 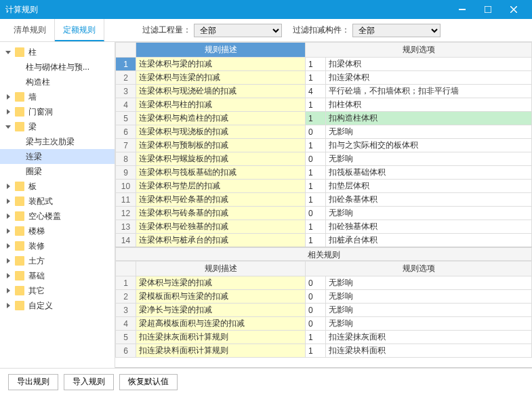 What do you see at coordinates (221, 146) in the screenshot?
I see `rule-description-cell: 连梁体积与预制板的扣减` at bounding box center [221, 146].